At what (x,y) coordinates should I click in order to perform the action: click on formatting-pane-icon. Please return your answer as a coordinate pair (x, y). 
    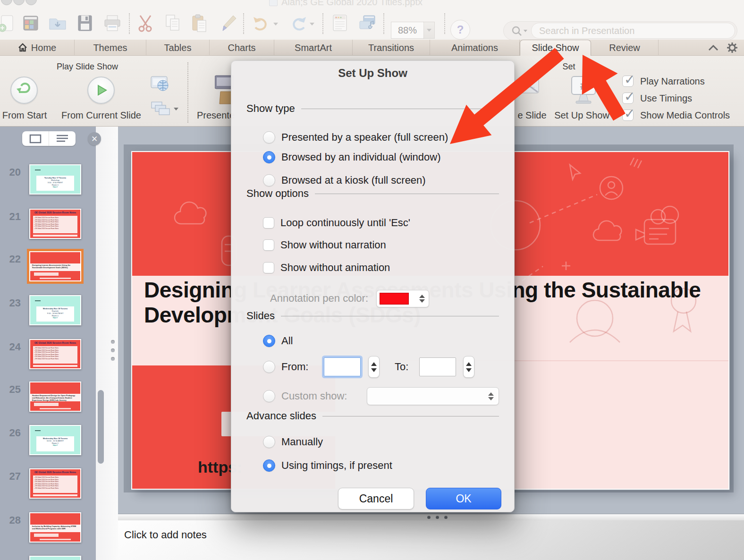
    Looking at the image, I should click on (340, 23).